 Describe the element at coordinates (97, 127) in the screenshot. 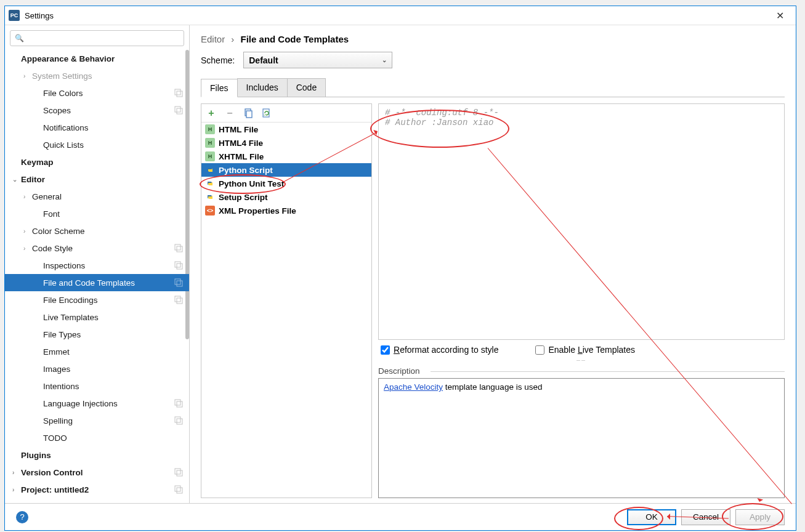

I see `tree-item: Notifications` at that location.